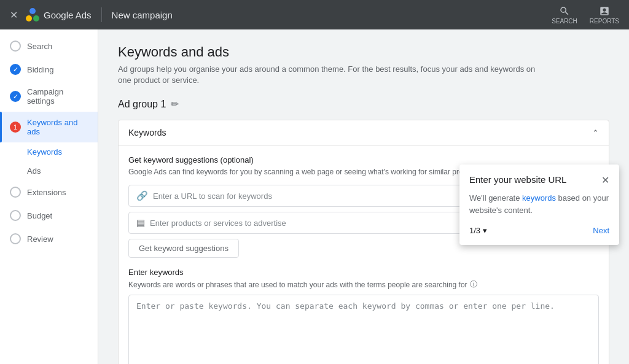  I want to click on collapse-icon: ⌃, so click(596, 133).